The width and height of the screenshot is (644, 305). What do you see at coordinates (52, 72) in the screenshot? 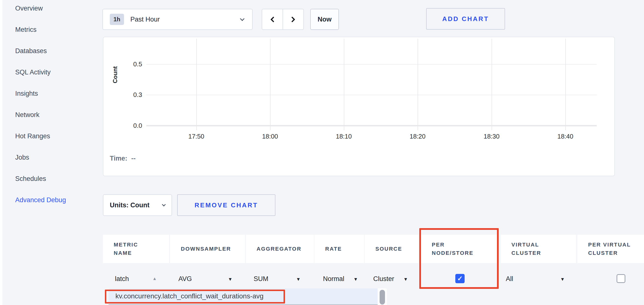
I see `sidebar-item-sql-activity: SQL Activity` at bounding box center [52, 72].